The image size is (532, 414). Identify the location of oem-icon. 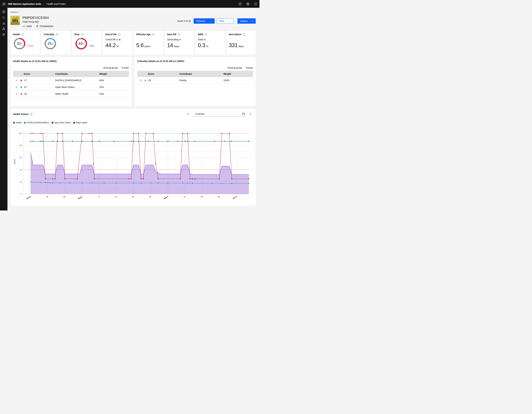
(24, 26).